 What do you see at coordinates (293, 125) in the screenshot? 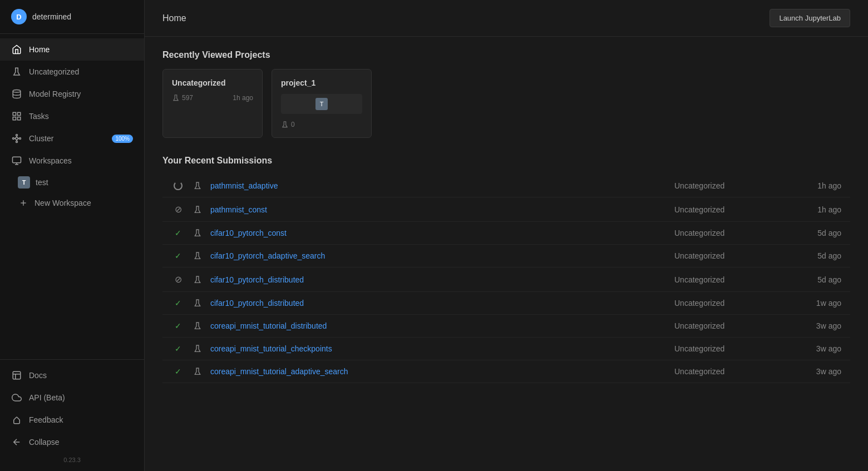
I see `experiment-count-value: 0` at bounding box center [293, 125].